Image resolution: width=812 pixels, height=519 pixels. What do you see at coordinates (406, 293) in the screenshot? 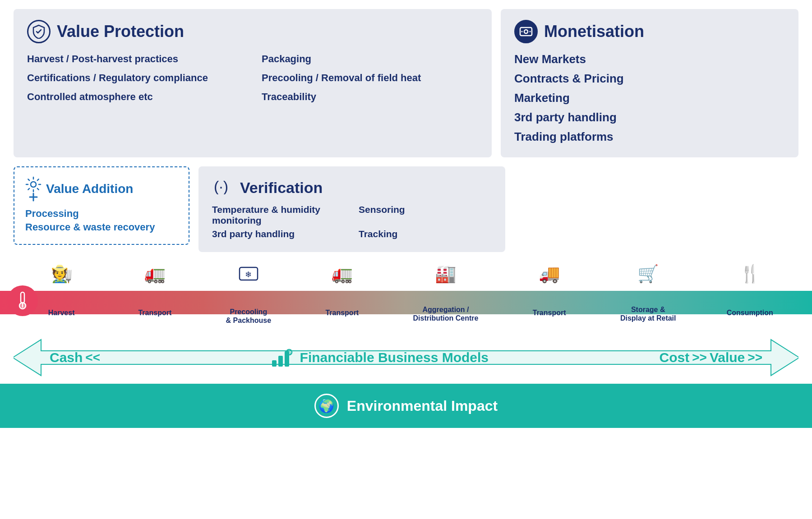
I see `supply-chain-section: 🧑‍🌾 Harvest 🚛 Transport ❄ Precooling& Pa…` at bounding box center [406, 293].